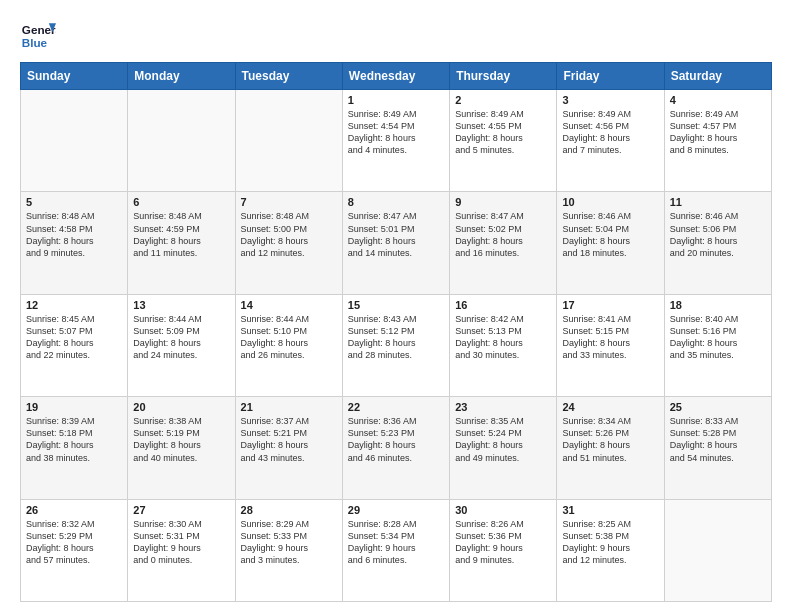 The image size is (792, 612). I want to click on cell-content: Sunrise: 8:26 AM Sunset: 5:36 PM Dayligh…, so click(503, 542).